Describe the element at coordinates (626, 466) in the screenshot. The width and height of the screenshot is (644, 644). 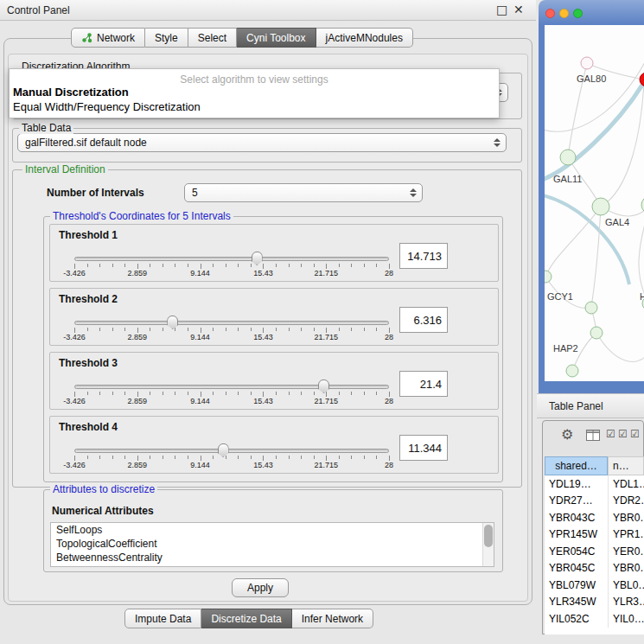
I see `column-header-name: n…` at that location.